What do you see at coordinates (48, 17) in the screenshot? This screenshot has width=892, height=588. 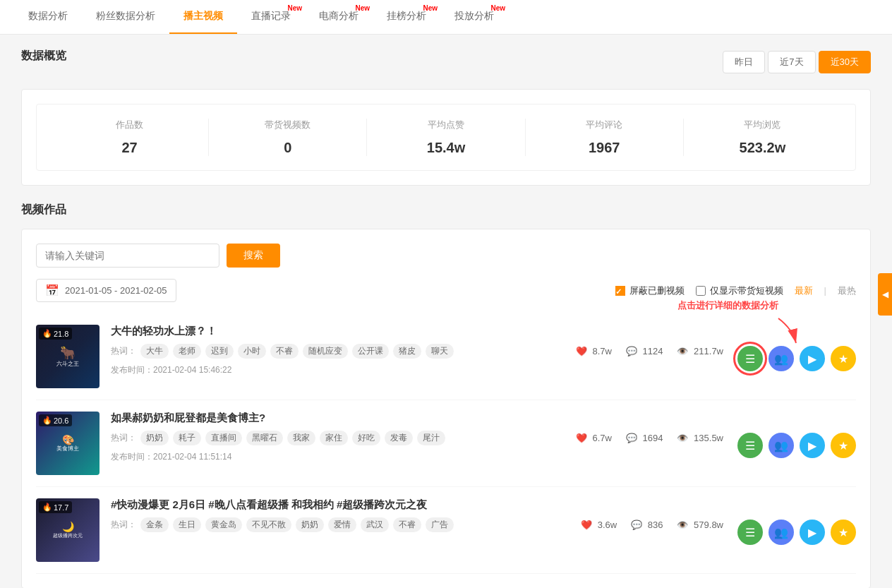 I see `tab-data-analysis: 数据分析` at bounding box center [48, 17].